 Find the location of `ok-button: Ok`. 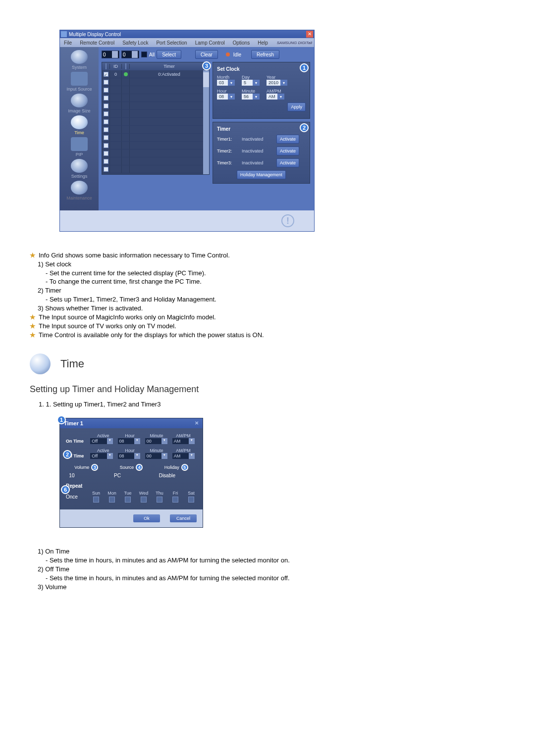

ok-button: Ok is located at coordinates (147, 518).